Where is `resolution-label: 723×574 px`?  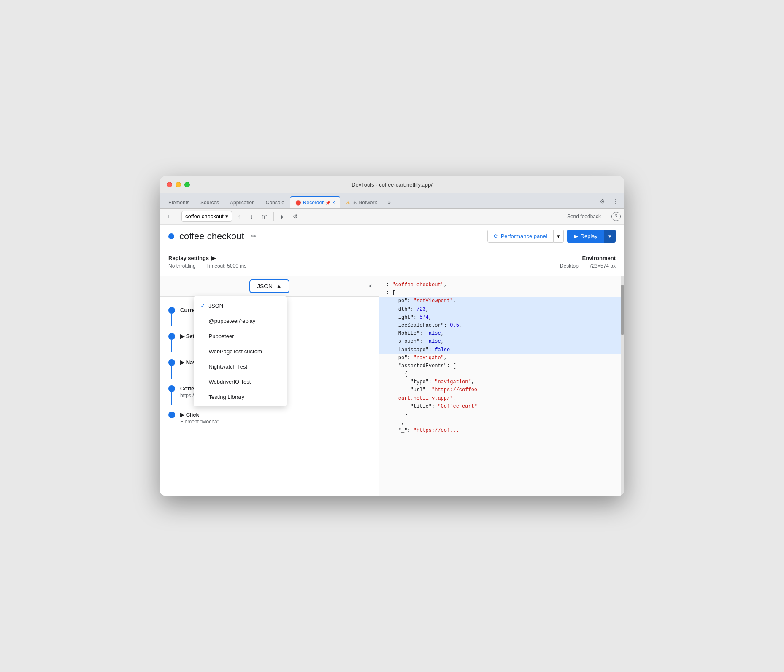 resolution-label: 723×574 px is located at coordinates (603, 266).